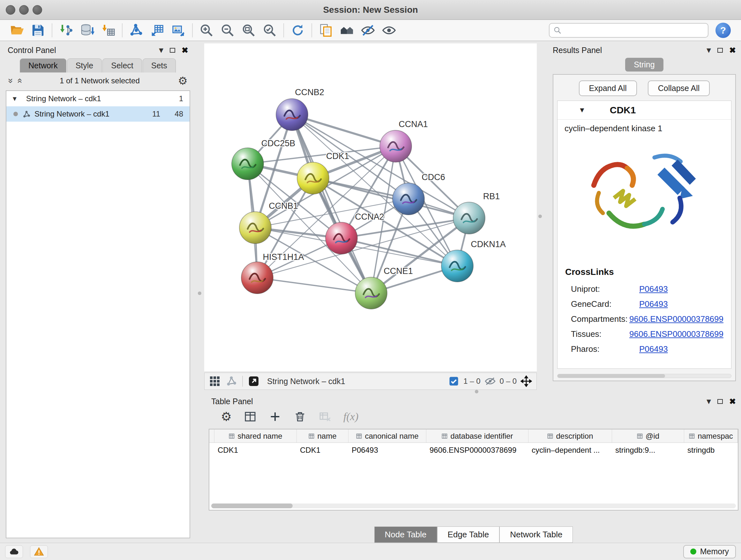 The height and width of the screenshot is (560, 741). I want to click on cell-@id: stringdb:9..., so click(648, 450).